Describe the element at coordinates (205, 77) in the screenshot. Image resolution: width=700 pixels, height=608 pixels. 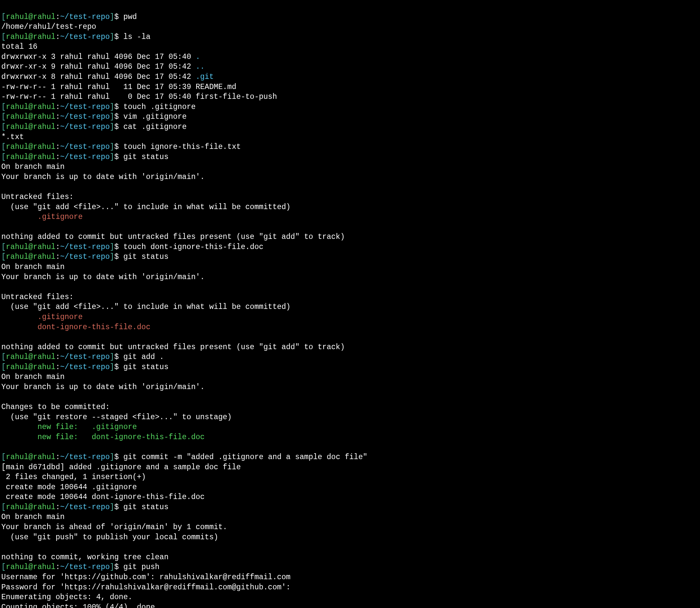
I see `dir-name: .git` at that location.